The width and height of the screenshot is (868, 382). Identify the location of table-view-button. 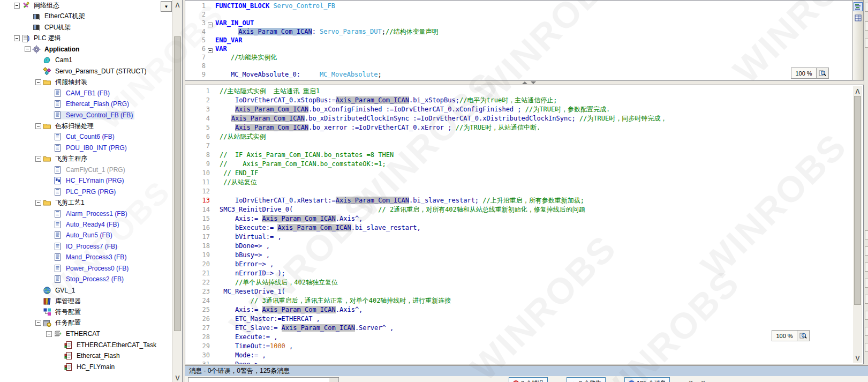
(858, 18).